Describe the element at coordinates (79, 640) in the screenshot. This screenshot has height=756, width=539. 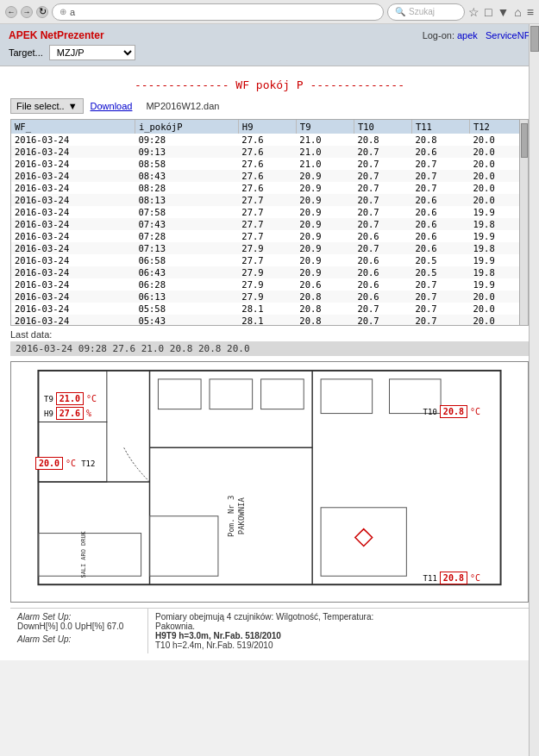
I see `alarm-title-2: Alarm Set Up:` at that location.